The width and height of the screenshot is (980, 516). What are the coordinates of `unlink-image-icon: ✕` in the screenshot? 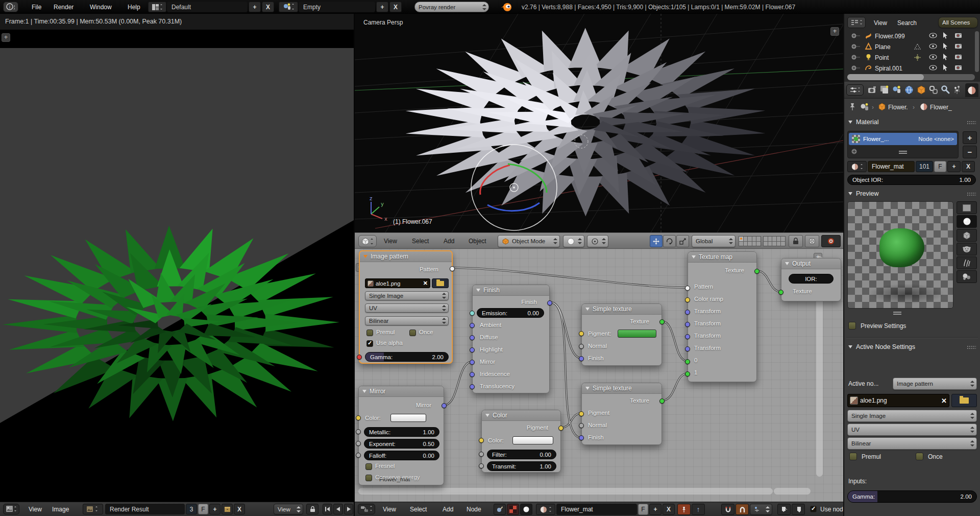 It's located at (944, 401).